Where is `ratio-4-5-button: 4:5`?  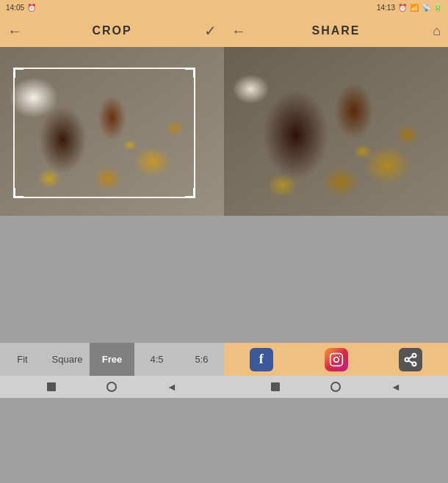
ratio-4-5-button: 4:5 is located at coordinates (157, 360).